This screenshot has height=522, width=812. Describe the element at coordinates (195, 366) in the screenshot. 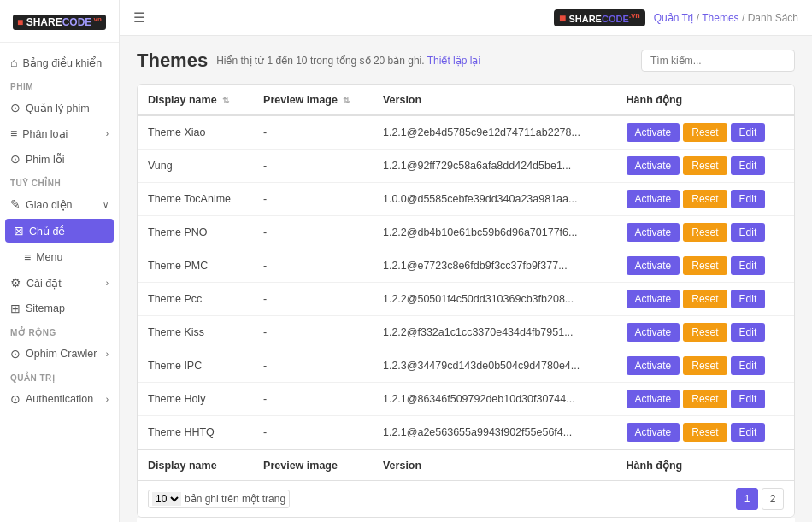

I see `cell-name-7: Theme IPC` at that location.